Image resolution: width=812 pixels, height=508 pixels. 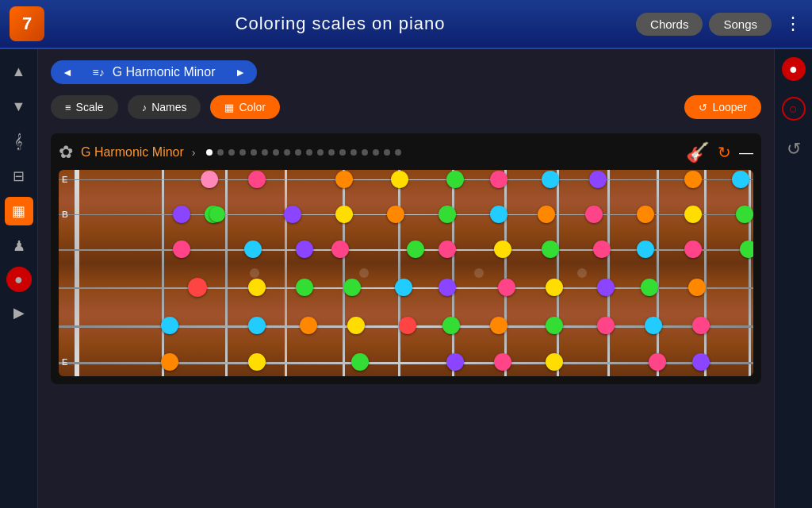 I want to click on scale-next-arrow: ►, so click(x=240, y=72).